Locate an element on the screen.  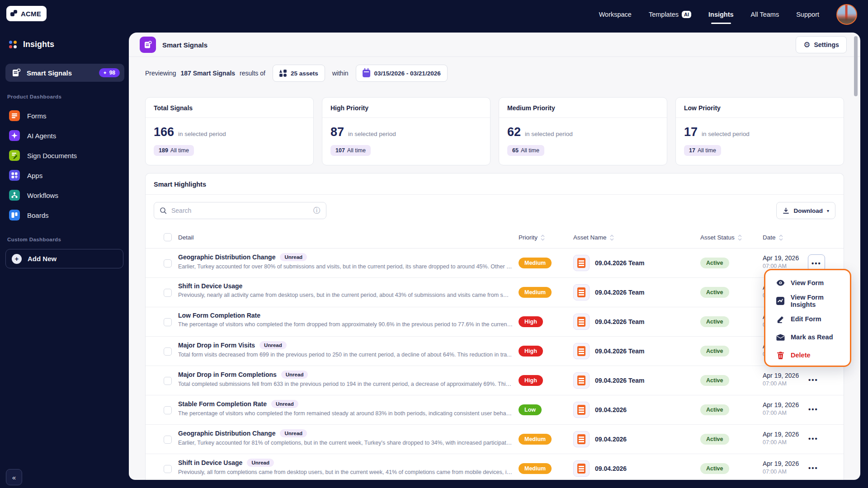
preview-middle: results of is located at coordinates (252, 73).